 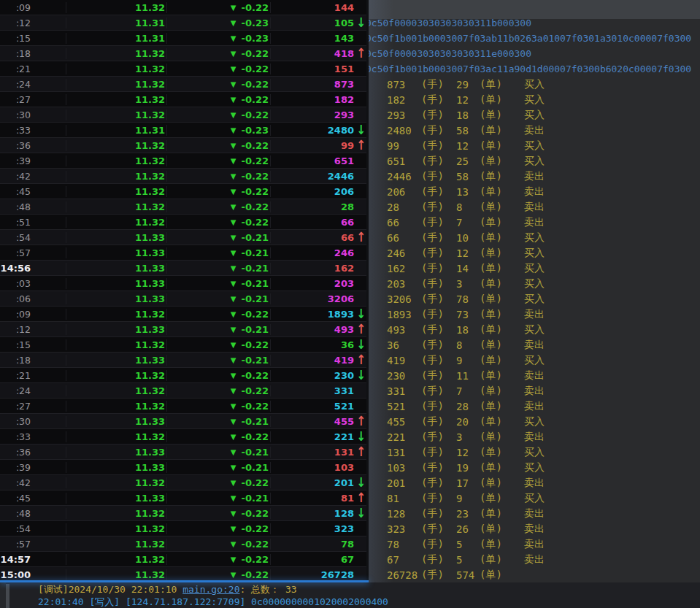 What do you see at coordinates (534, 314) in the screenshot?
I see `trade-row: 1893(手)73(单)卖出` at bounding box center [534, 314].